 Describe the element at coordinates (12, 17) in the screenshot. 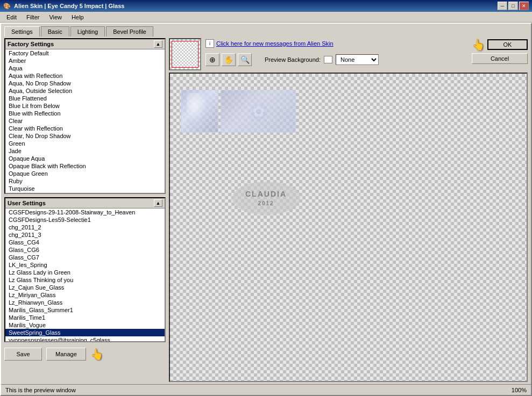

I see `menu-edit: Edit` at that location.